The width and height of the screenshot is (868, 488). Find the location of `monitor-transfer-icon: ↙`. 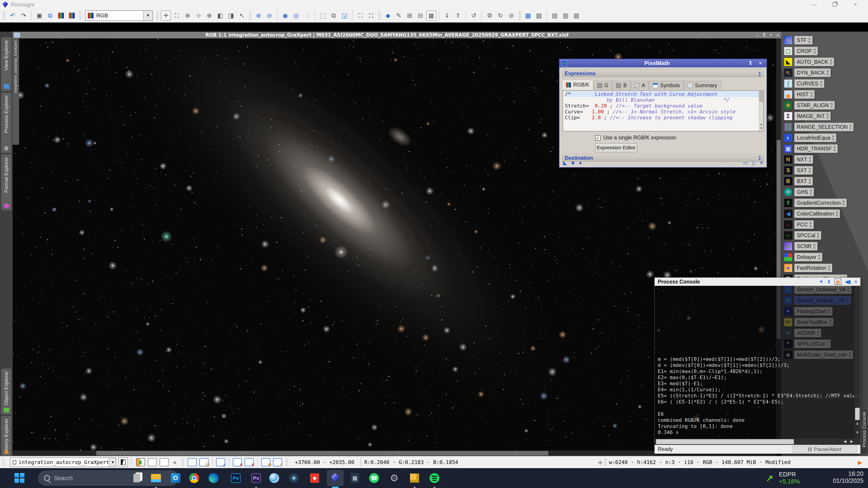

monitor-transfer-icon: ↙ is located at coordinates (220, 462).